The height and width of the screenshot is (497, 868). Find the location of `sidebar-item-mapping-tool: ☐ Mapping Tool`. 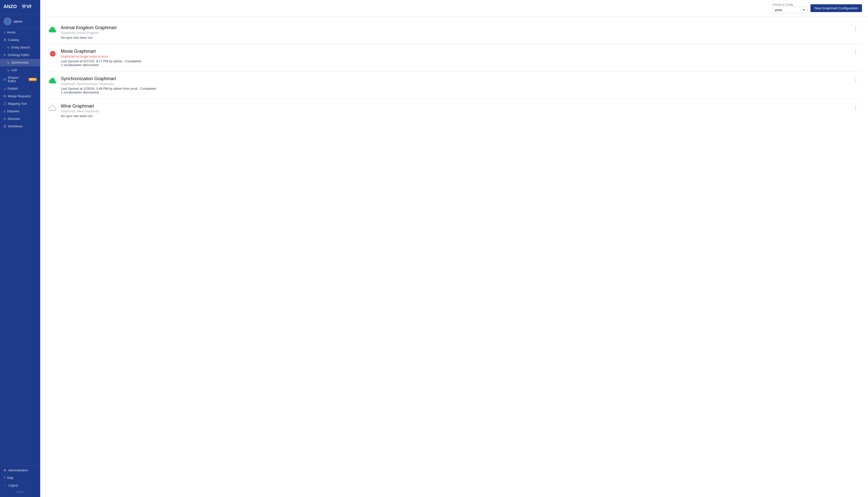

sidebar-item-mapping-tool: ☐ Mapping Tool is located at coordinates (20, 104).